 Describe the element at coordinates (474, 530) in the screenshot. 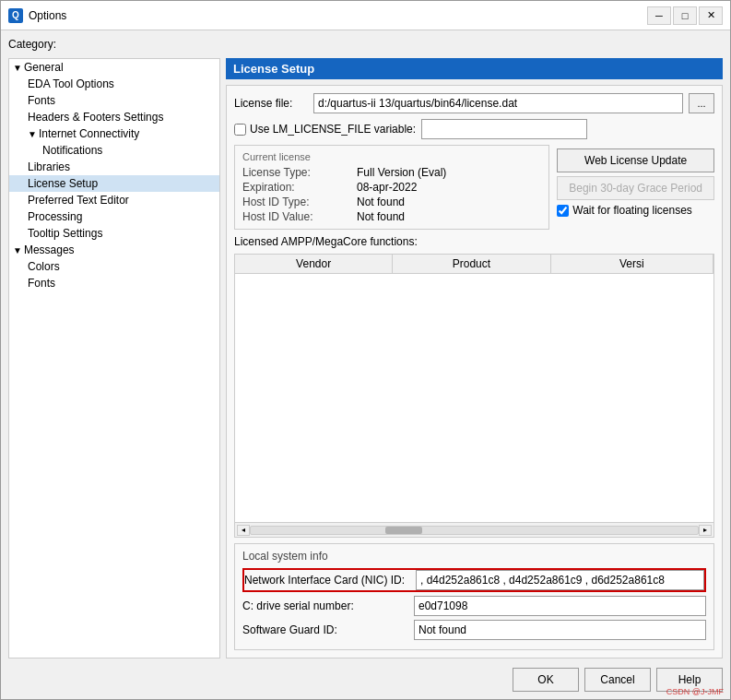

I see `scrollbar-track` at that location.